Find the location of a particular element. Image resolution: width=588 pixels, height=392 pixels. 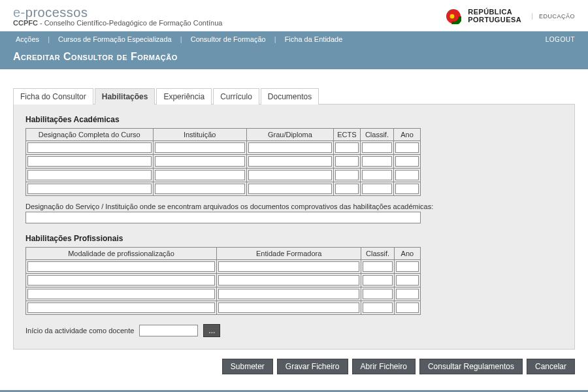

academ-col-2: Grau/Diploma is located at coordinates (290, 135).